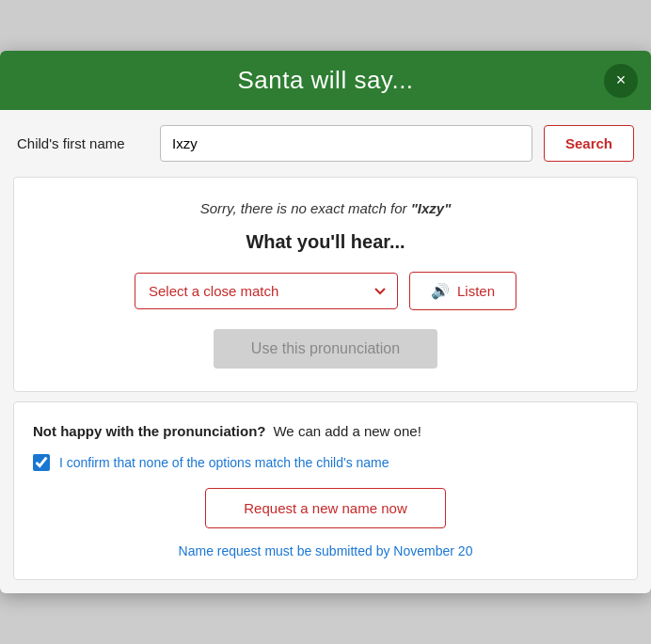  What do you see at coordinates (326, 431) in the screenshot?
I see `not-happy-row: Not happy with the pronunciation? We can…` at bounding box center [326, 431].